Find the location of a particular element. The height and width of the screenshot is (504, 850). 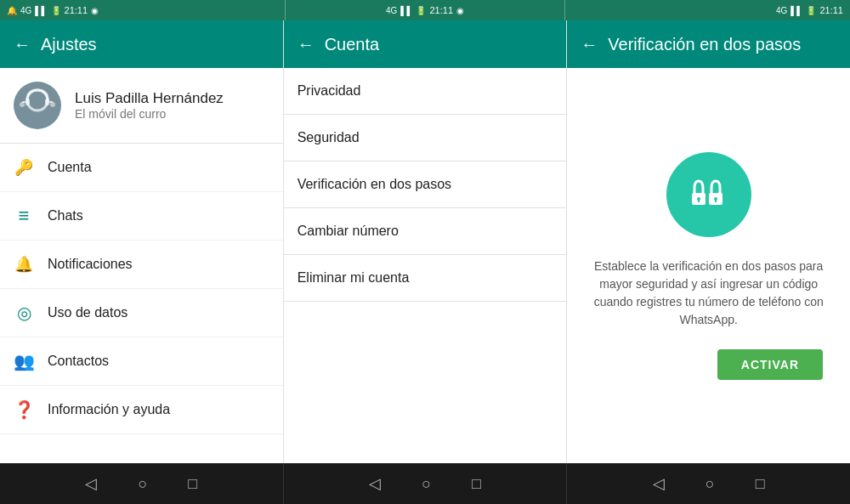

profile-info: Luis Padilla Hernández El móvil del curr… is located at coordinates (150, 105).